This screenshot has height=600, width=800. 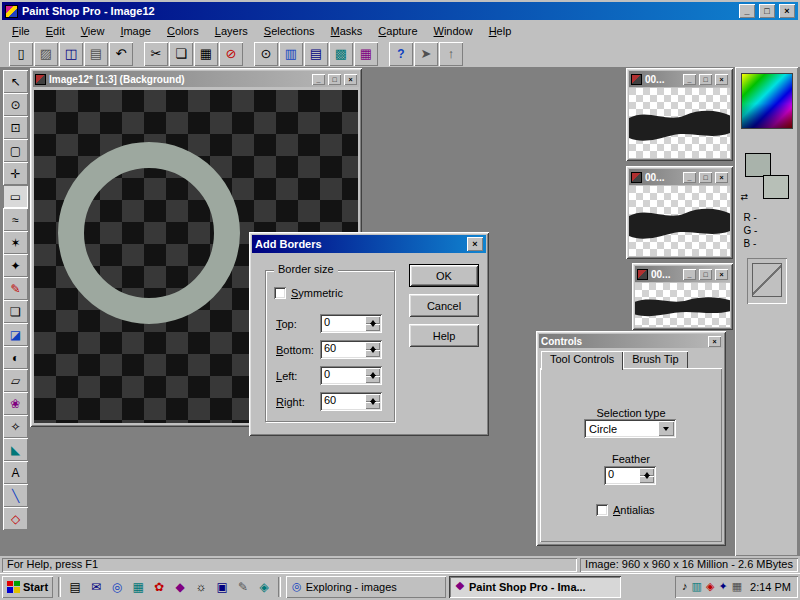 I want to click on thumbnail-1-minimize-button: _, so click(x=690, y=80).